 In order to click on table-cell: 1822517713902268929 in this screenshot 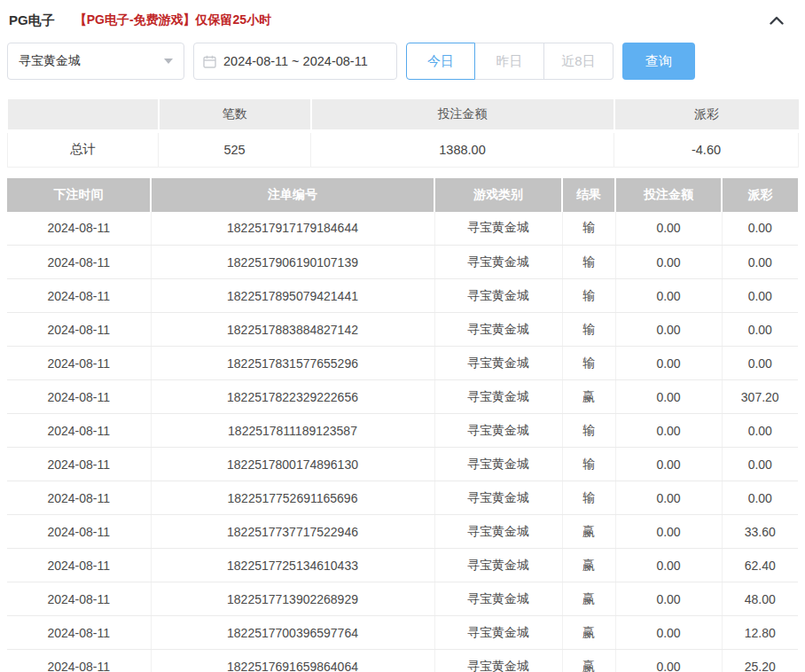, I will do `click(293, 599)`.